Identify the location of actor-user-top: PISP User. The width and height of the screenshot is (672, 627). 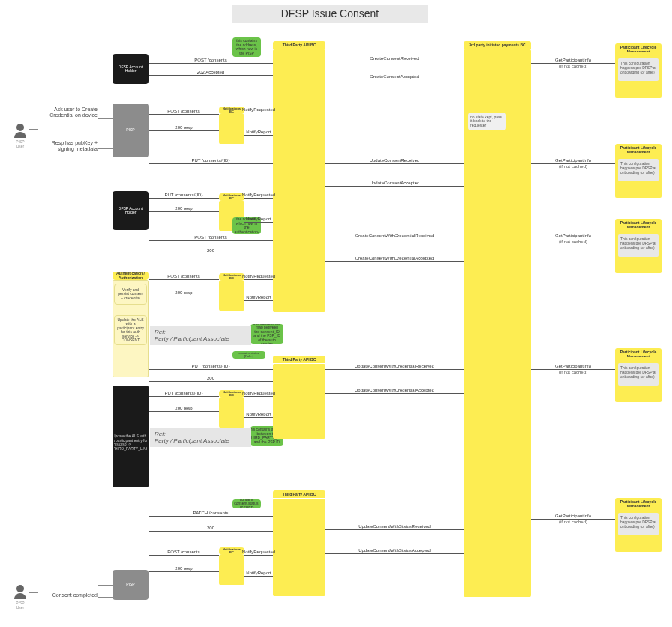
(20, 136).